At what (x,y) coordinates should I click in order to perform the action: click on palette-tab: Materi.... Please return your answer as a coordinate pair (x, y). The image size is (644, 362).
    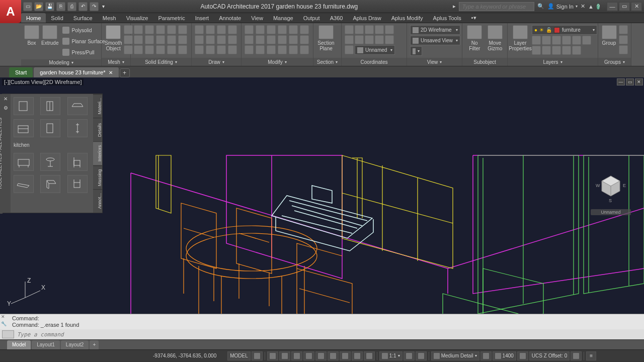
    Looking at the image, I should click on (98, 106).